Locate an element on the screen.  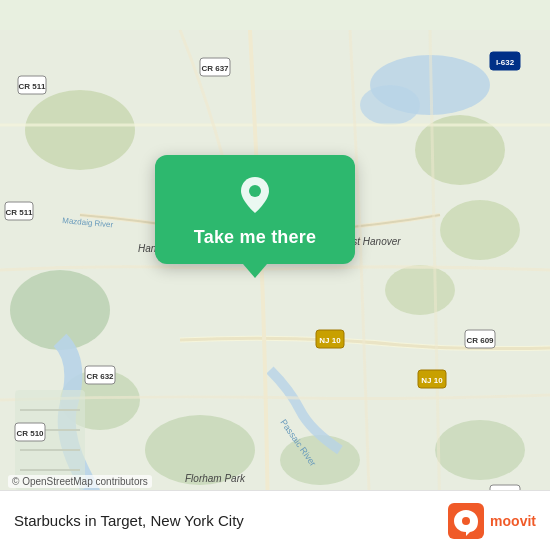
moovit-text: moovit is located at coordinates (513, 521).